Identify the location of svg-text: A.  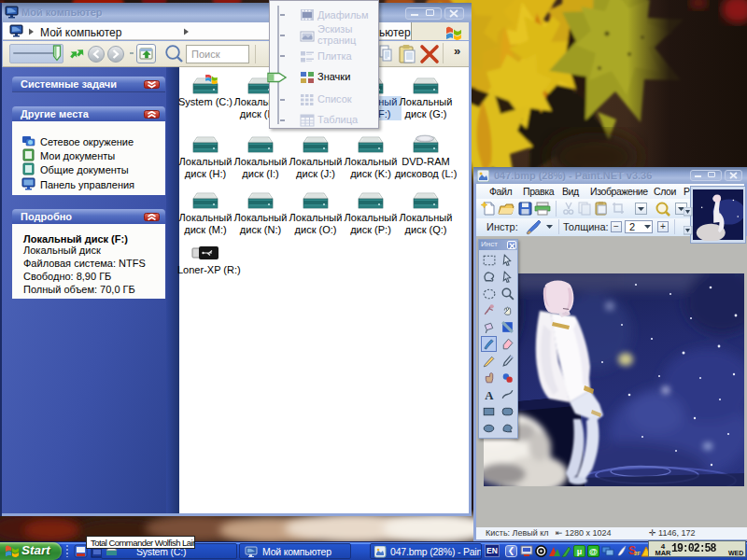
(489, 396).